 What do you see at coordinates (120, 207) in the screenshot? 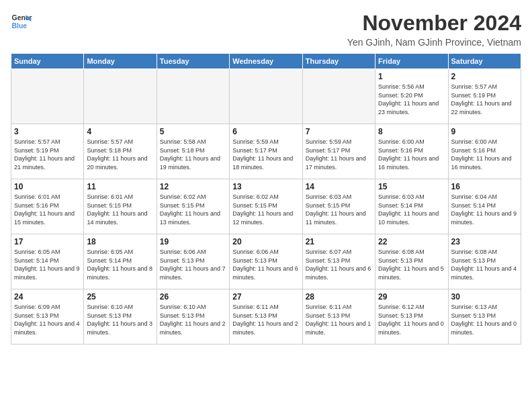
I see `table-row: 11Sunrise: 6:01 AM Sunset: 5:15 PM Dayli…` at bounding box center [120, 207].